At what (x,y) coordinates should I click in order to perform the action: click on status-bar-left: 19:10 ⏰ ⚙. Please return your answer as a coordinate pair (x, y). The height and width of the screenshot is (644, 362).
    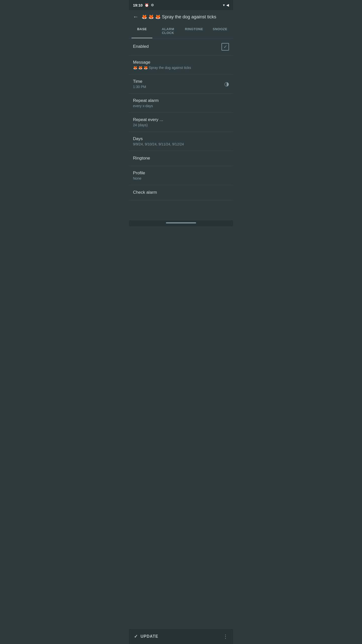
    Looking at the image, I should click on (144, 5).